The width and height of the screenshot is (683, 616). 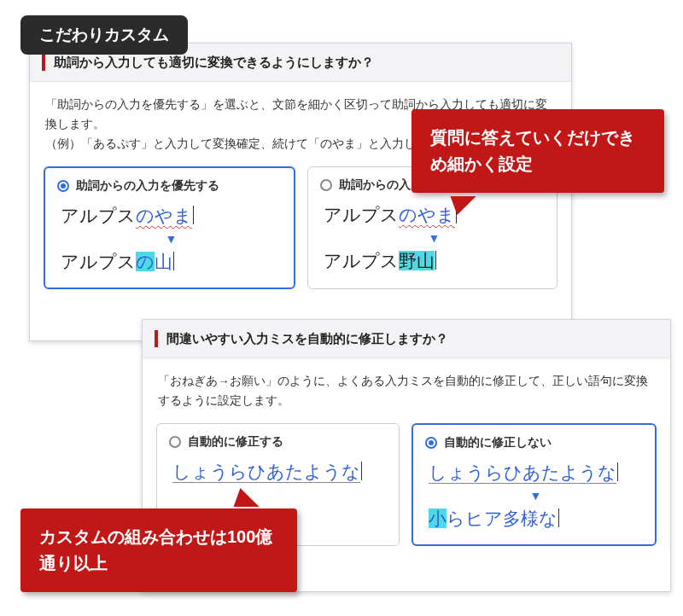 What do you see at coordinates (248, 143) in the screenshot?
I see `panel-desc-line2: （例）「あるぷす」と入力して変換確定、続けて「のやま」と入力して変換` at bounding box center [248, 143].